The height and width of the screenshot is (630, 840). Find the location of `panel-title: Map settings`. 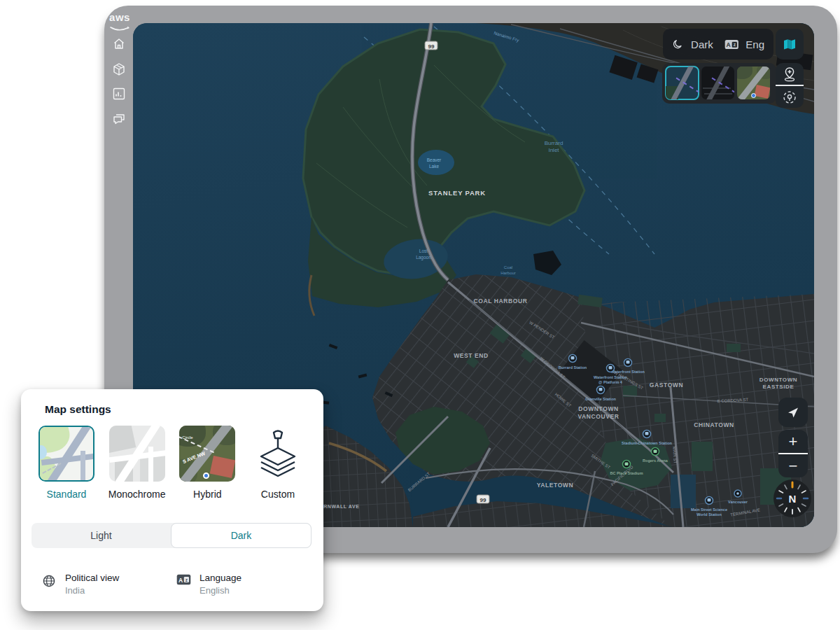

panel-title: Map settings is located at coordinates (78, 410).